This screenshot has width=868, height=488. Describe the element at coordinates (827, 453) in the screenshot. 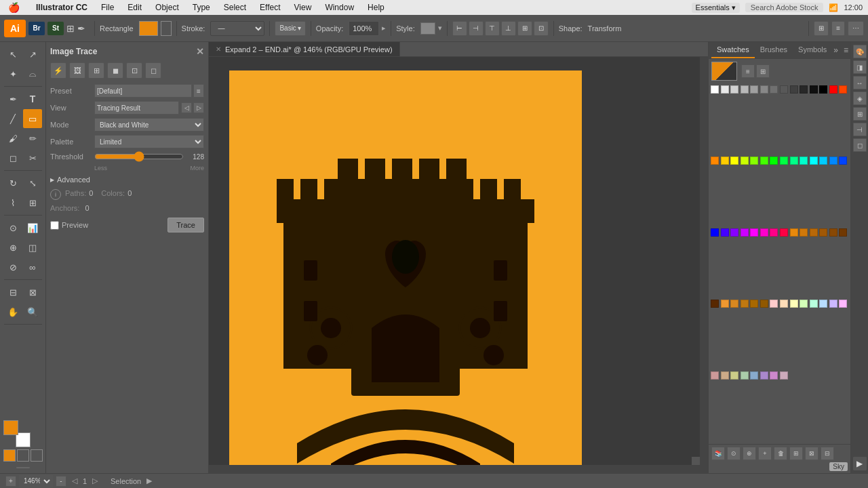

I see `link-btn: ⊟` at that location.